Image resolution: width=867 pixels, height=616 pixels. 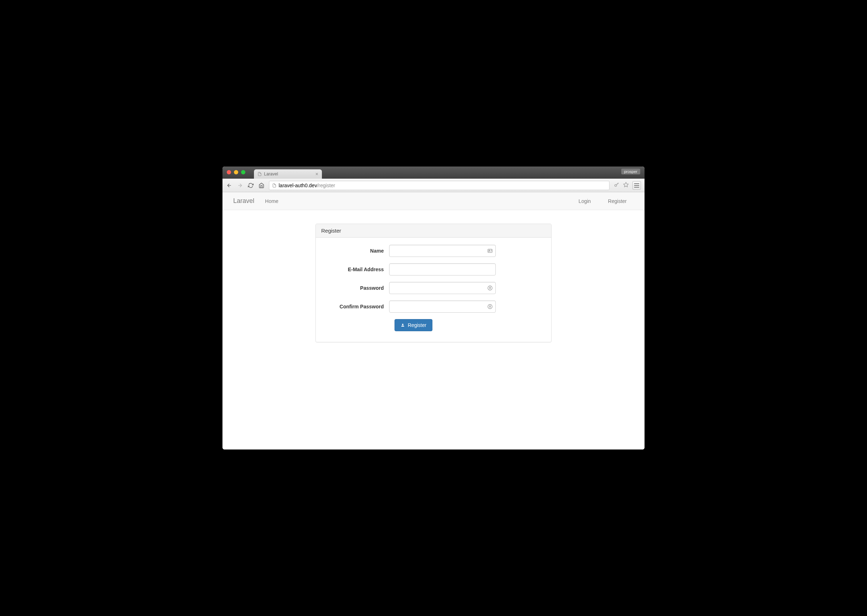 What do you see at coordinates (355, 251) in the screenshot?
I see `label-name: Name` at bounding box center [355, 251].